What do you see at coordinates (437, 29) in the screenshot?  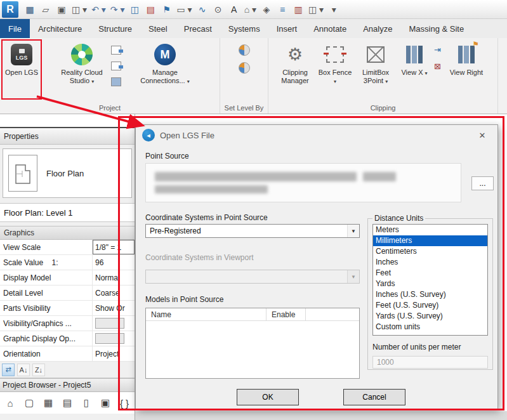 I see `ribbon-tab: Massing & Site` at bounding box center [437, 29].